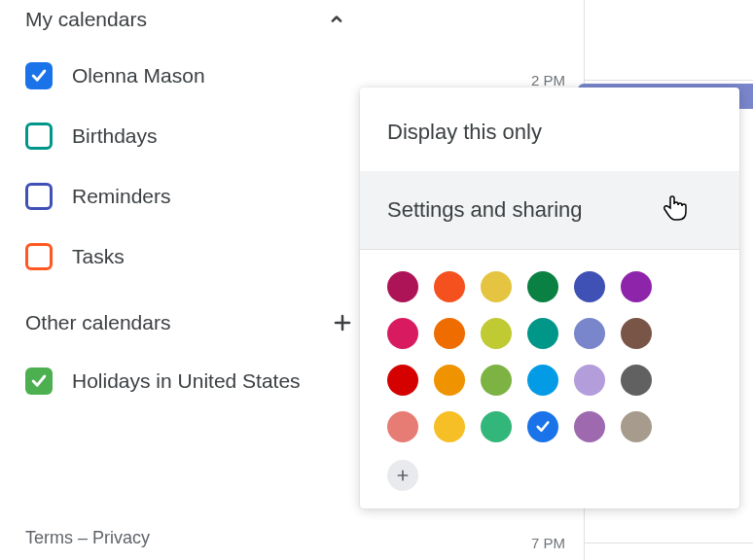  What do you see at coordinates (191, 196) in the screenshot?
I see `calendar-item: Reminders` at bounding box center [191, 196].